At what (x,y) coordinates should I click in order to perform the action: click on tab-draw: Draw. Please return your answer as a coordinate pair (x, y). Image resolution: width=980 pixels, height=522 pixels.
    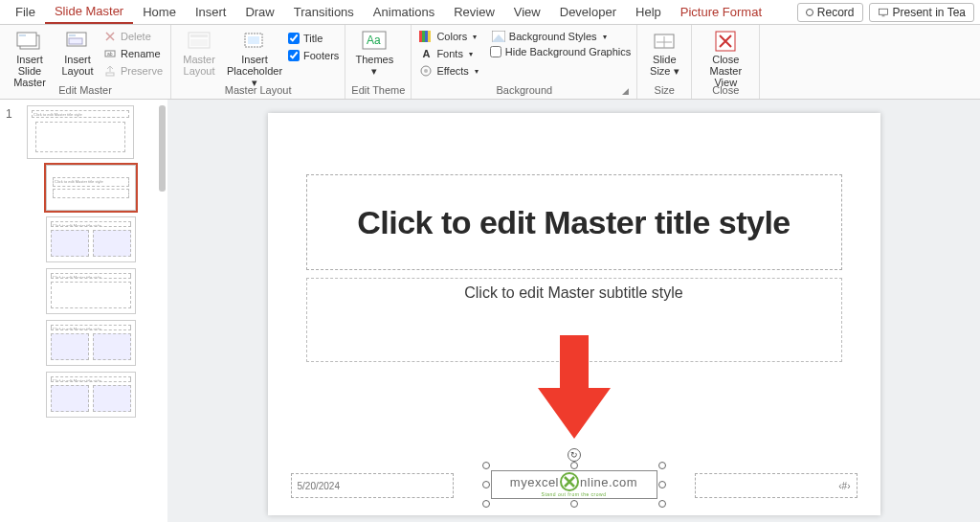
    Looking at the image, I should click on (259, 11).